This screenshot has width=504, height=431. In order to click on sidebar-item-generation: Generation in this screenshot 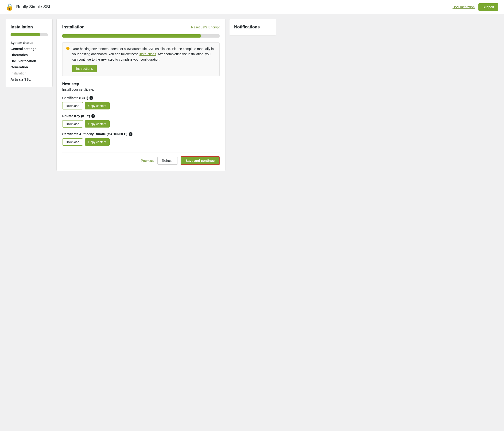, I will do `click(29, 67)`.